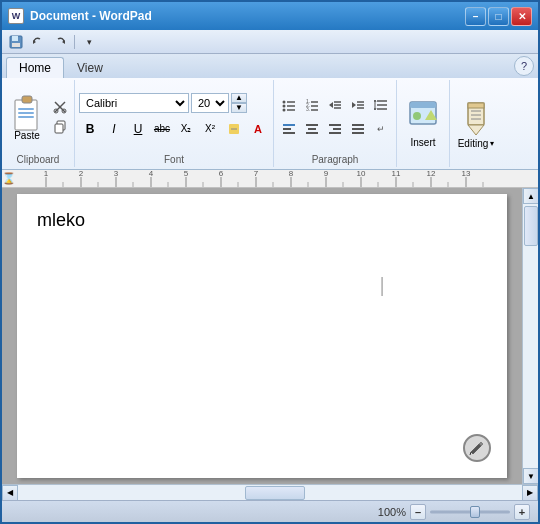 The width and height of the screenshot is (540, 524). What do you see at coordinates (312, 129) in the screenshot?
I see `align-center-button` at bounding box center [312, 129].